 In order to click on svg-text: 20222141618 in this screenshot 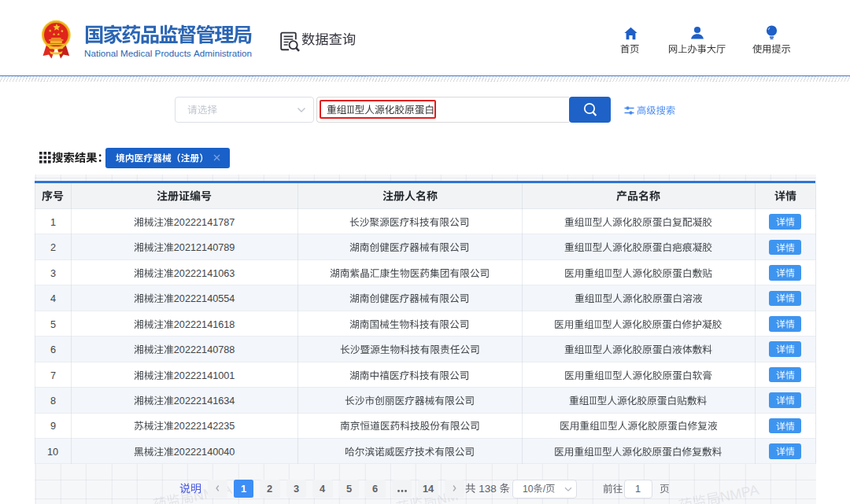, I will do `click(205, 325)`.